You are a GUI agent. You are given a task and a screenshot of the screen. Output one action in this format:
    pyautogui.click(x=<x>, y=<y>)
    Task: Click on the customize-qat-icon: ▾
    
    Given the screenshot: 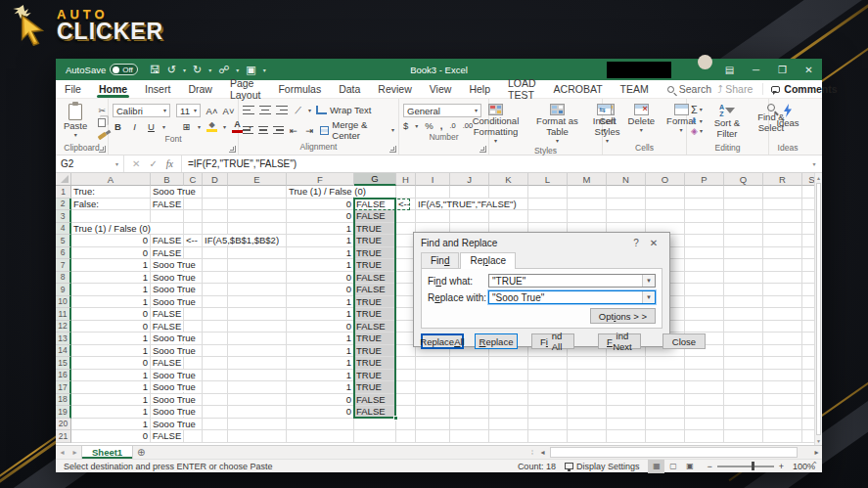 What is the action you would take?
    pyautogui.click(x=264, y=70)
    